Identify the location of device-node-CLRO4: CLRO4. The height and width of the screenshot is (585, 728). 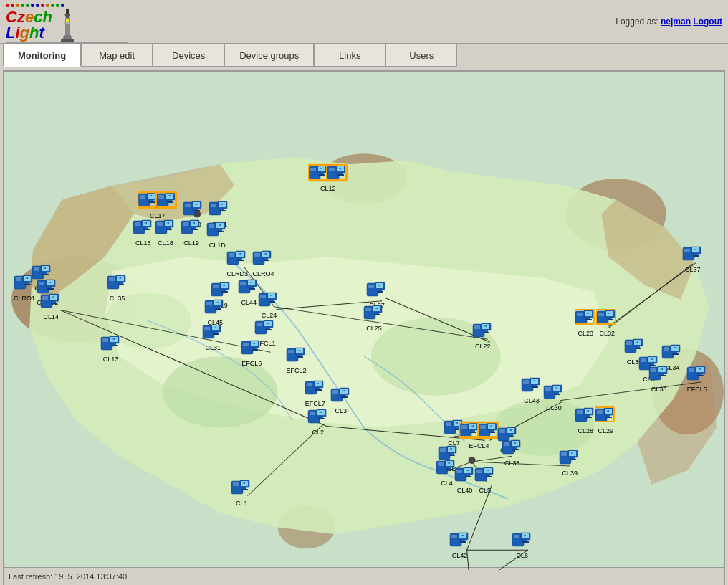
(263, 262).